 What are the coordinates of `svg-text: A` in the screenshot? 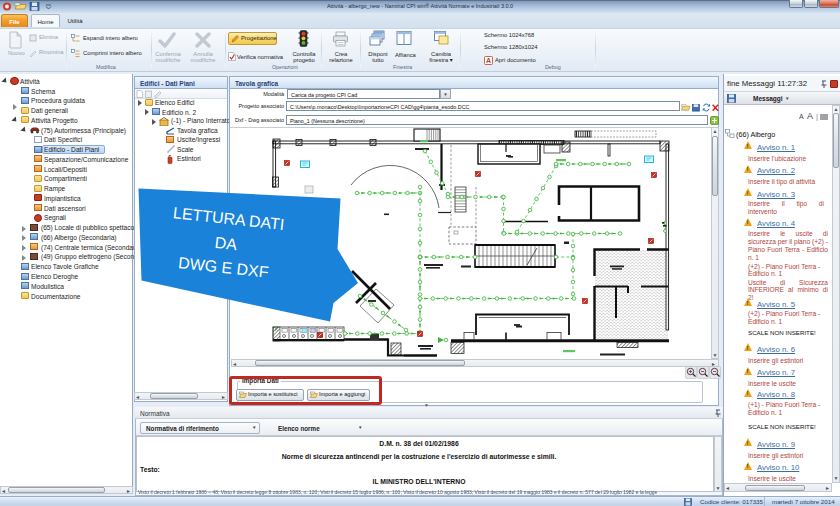 It's located at (488, 60).